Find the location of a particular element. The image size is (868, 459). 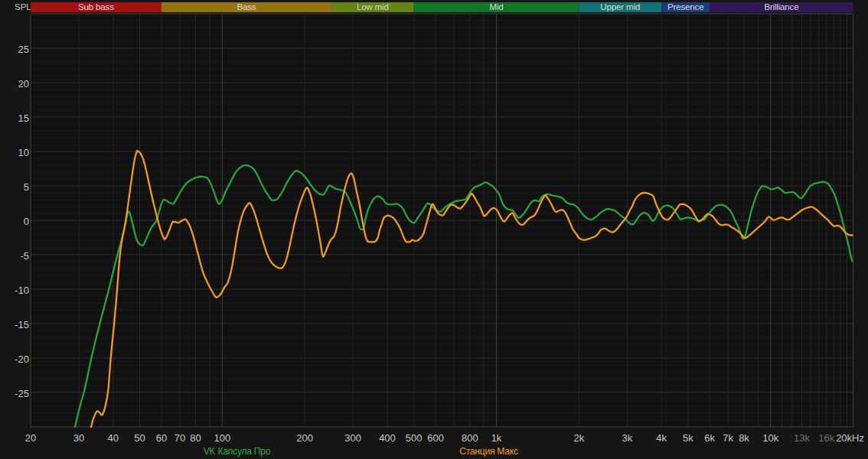

svg-text: -15 is located at coordinates (21, 324).